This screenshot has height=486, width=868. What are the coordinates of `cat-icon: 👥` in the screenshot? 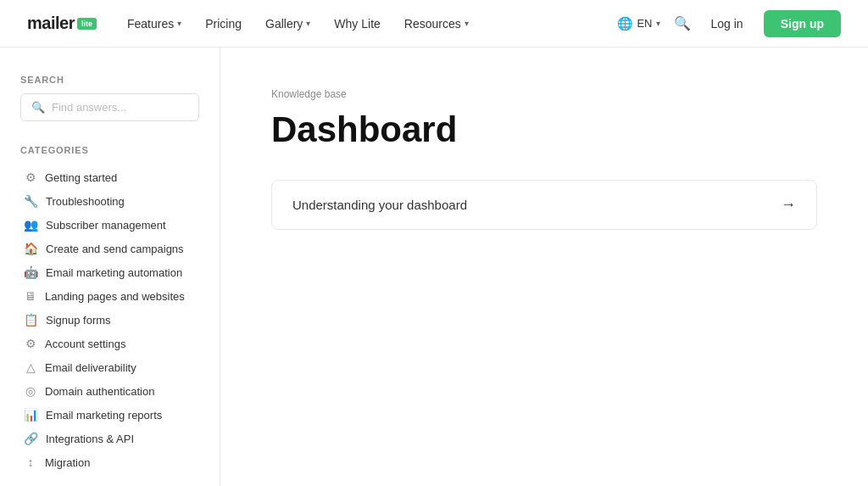 It's located at (31, 225).